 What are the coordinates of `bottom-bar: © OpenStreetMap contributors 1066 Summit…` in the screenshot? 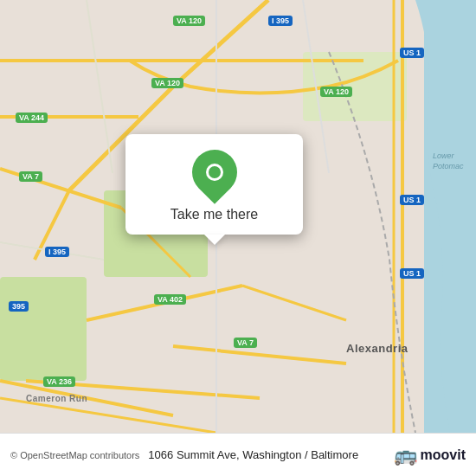 It's located at (238, 454).